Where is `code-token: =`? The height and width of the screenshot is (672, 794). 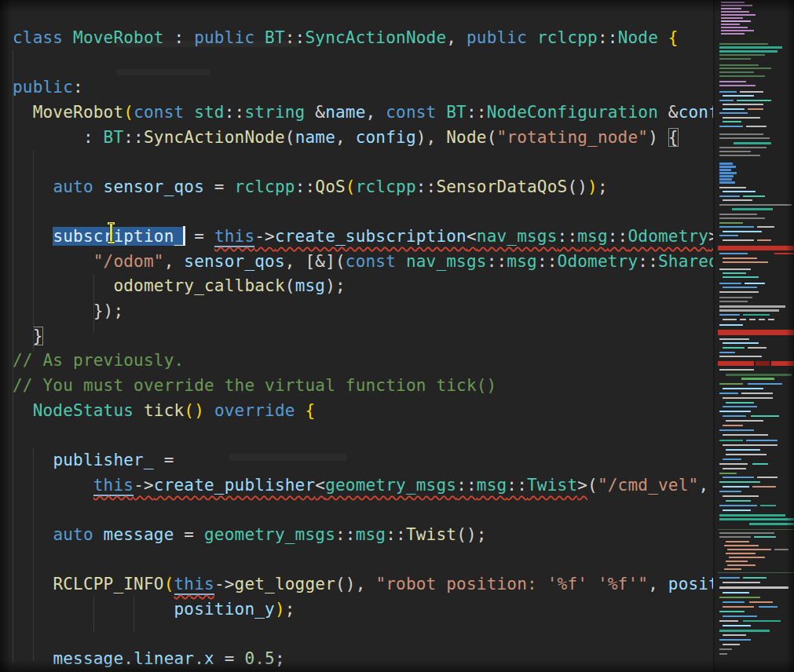
code-token: = is located at coordinates (190, 535).